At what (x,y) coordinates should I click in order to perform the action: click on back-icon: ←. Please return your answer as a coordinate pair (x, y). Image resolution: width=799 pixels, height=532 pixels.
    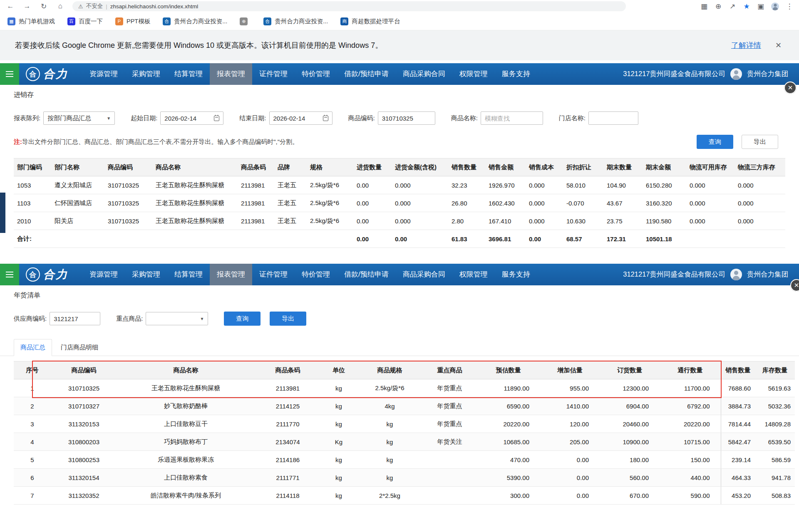
    Looking at the image, I should click on (10, 6).